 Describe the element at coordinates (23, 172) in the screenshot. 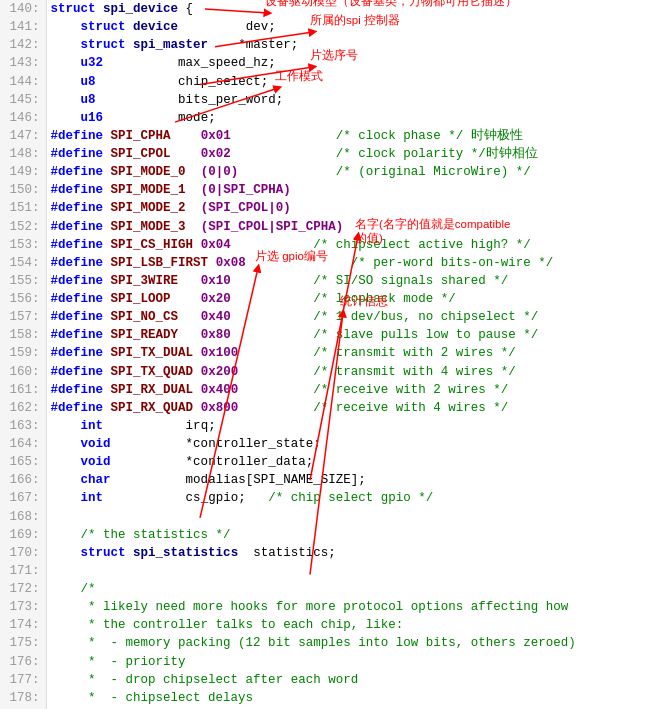

I see `line-number: 149:` at that location.